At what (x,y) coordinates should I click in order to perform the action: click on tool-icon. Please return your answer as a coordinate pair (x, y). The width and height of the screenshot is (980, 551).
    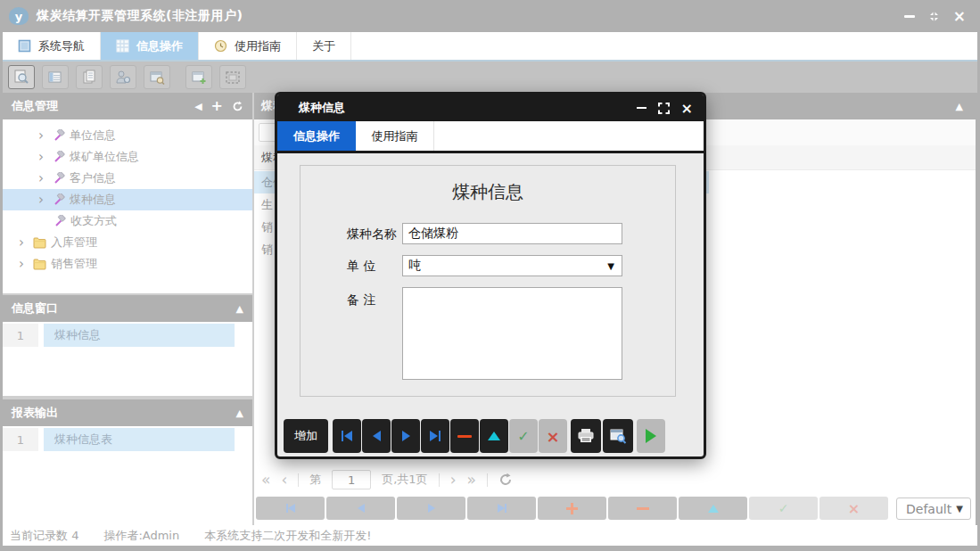
    Looking at the image, I should click on (59, 157).